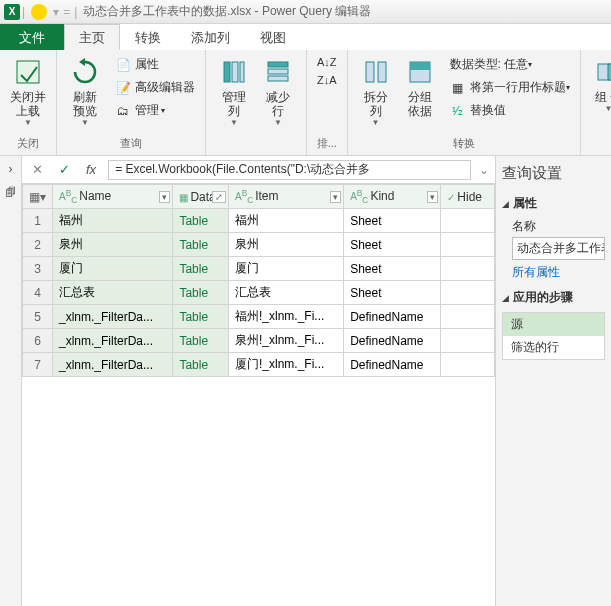 This screenshot has height=606, width=611. What do you see at coordinates (11, 169) in the screenshot?
I see `expand-queries-button: ›` at bounding box center [11, 169].